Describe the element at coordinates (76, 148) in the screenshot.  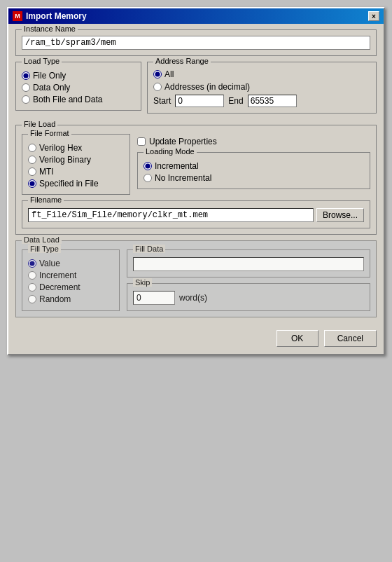
I see `format-verilog-hex: Verilog Hex` at that location.